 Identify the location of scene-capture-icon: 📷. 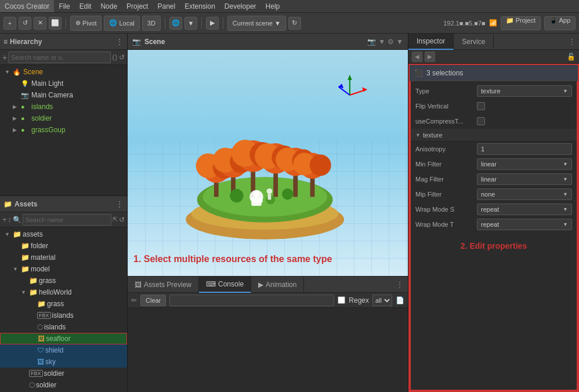
(371, 42).